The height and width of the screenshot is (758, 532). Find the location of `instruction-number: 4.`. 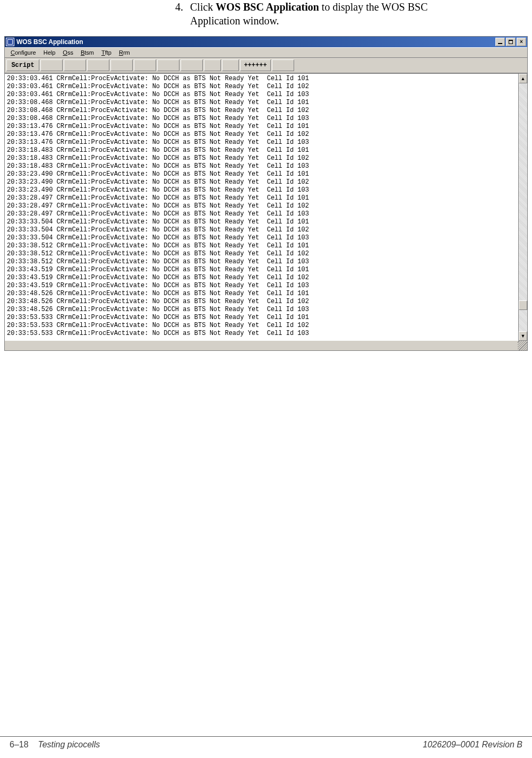

instruction-number: 4. is located at coordinates (183, 14).